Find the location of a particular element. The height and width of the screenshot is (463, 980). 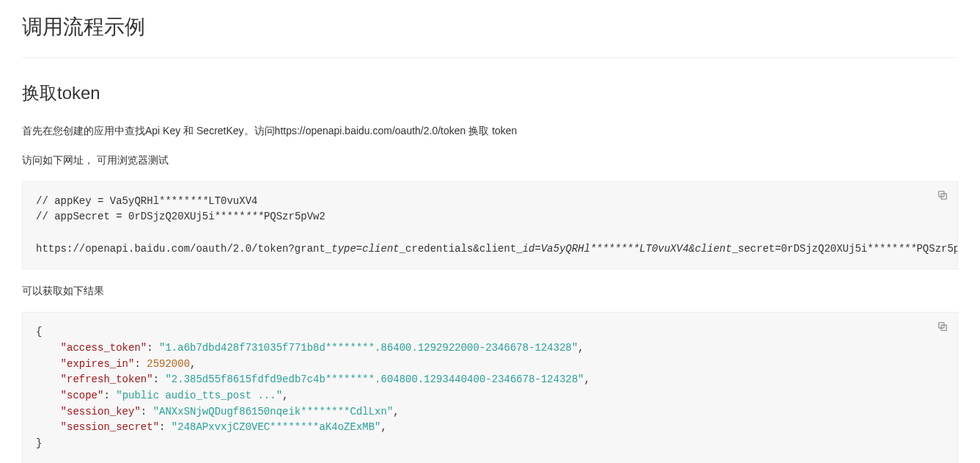

visit-hint: 访问如下网址， 可用浏览器测试 is located at coordinates (490, 161).